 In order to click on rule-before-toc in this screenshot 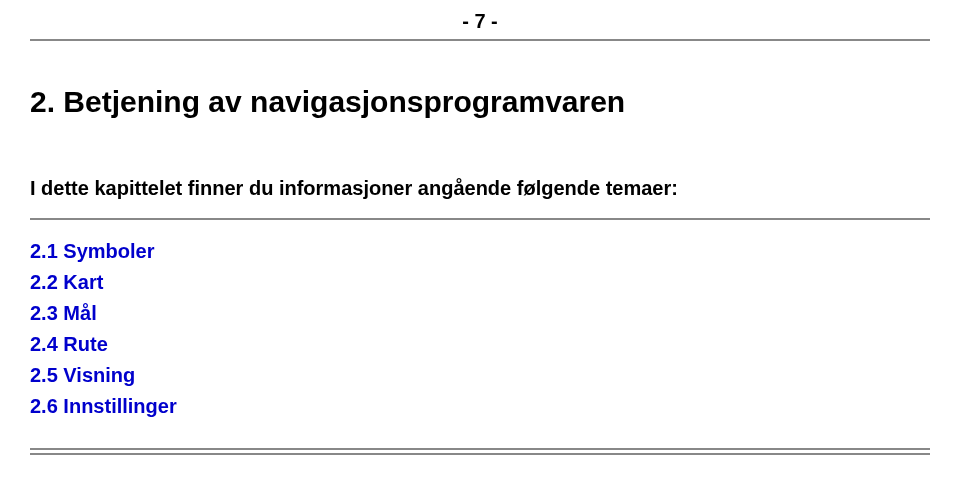, I will do `click(480, 219)`.